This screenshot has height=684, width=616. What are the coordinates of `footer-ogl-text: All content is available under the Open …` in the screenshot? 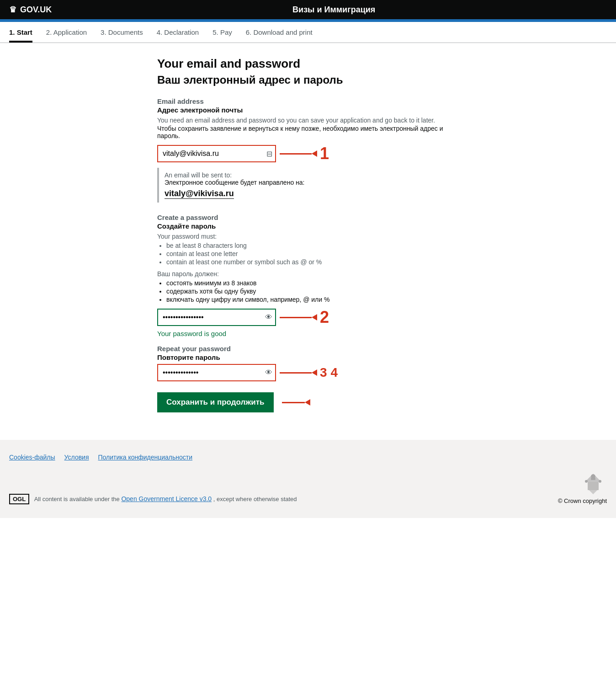 It's located at (165, 499).